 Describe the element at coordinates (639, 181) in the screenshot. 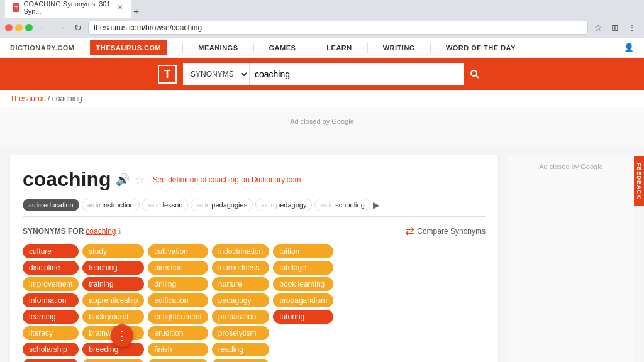

I see `feedback-tab: FEEDBACK` at that location.